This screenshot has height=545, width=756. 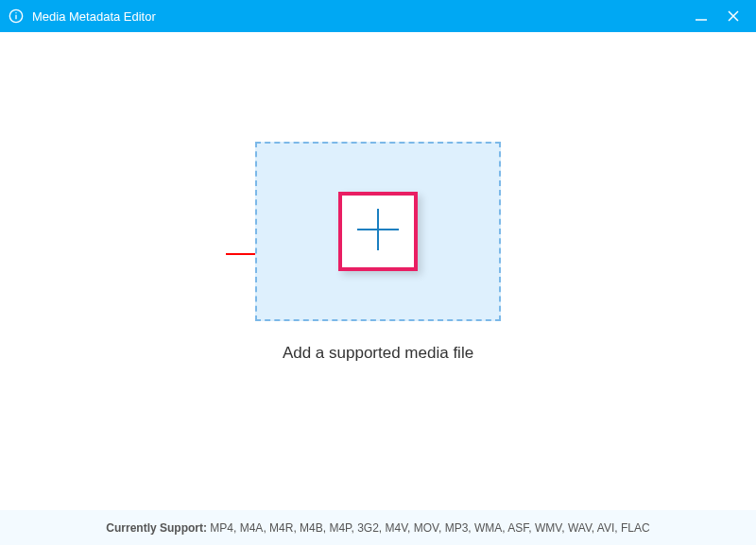 I want to click on titlebar: Media Metadata Editor, so click(x=378, y=16).